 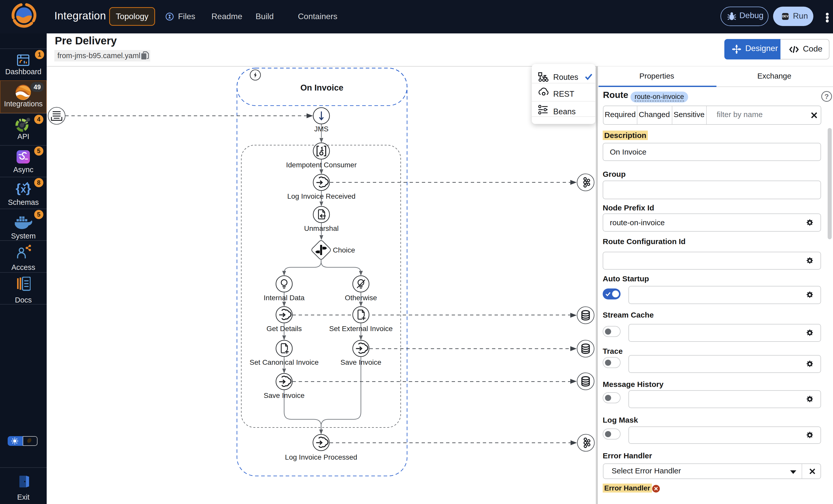 I want to click on svg-text: JMS, so click(x=321, y=129).